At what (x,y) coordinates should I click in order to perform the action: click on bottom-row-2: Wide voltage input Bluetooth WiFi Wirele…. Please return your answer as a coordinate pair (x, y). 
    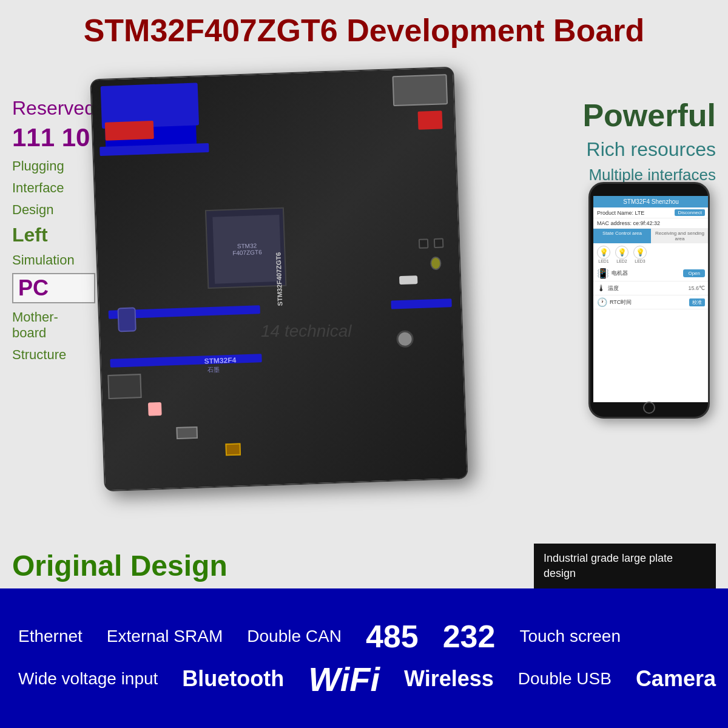
    Looking at the image, I should click on (364, 679).